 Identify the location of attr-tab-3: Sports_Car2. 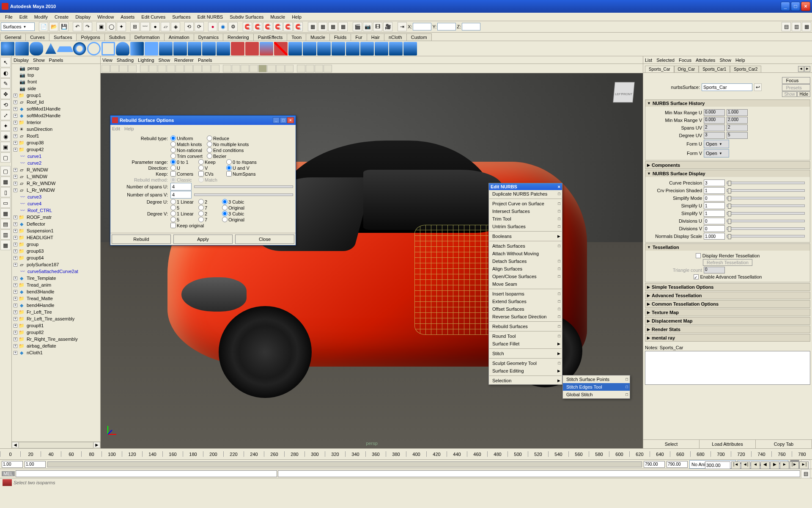
(746, 69).